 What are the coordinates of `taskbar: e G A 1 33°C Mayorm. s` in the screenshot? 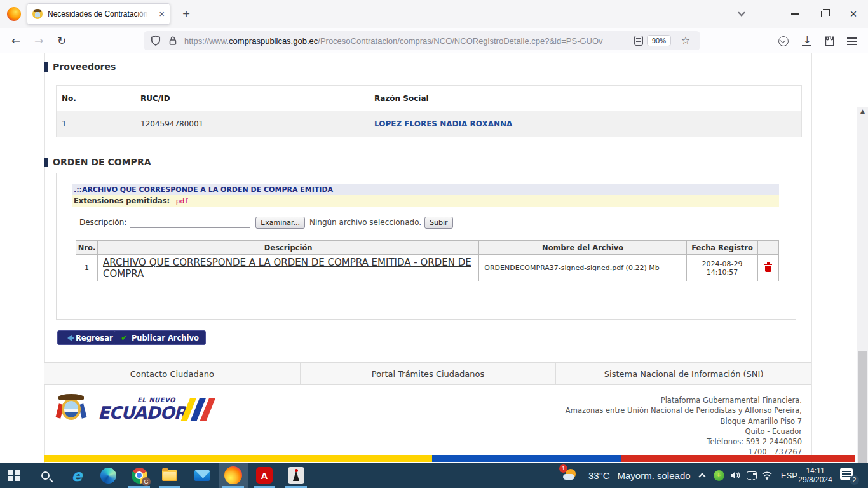 It's located at (434, 475).